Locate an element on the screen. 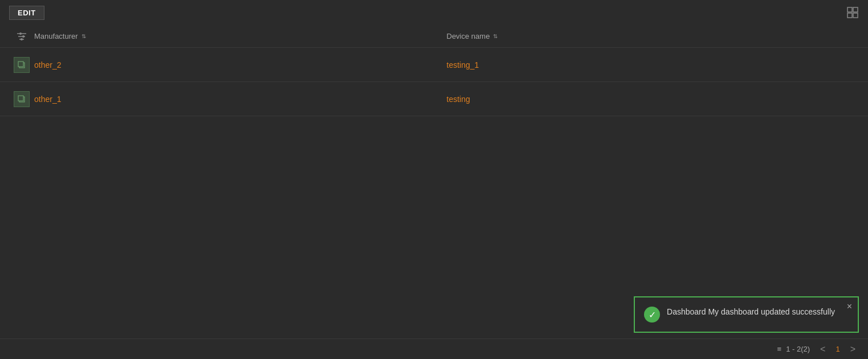  table-row: other_1 testing is located at coordinates (434, 99).